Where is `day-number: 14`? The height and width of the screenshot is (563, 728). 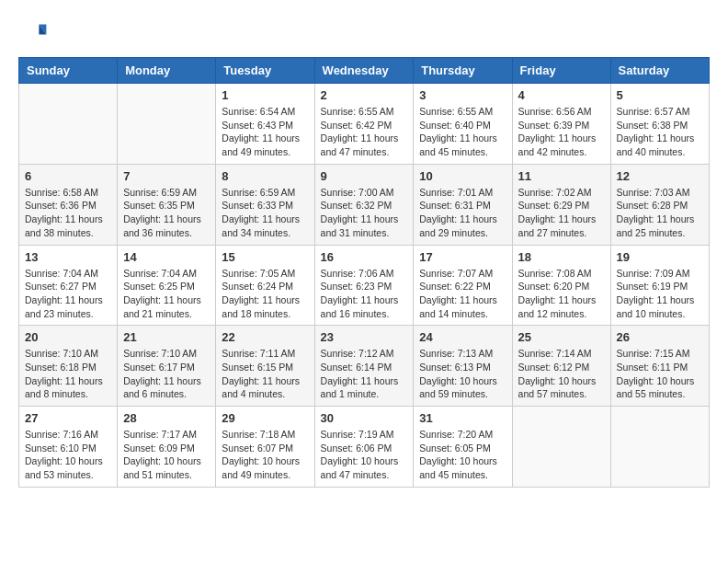
day-number: 14 is located at coordinates (166, 258).